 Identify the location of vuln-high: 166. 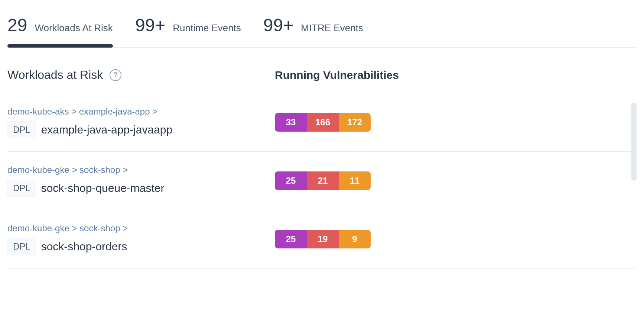
(323, 122).